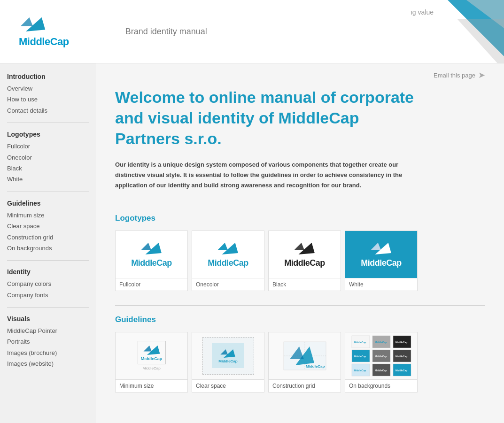  I want to click on logo-card-fullcolor: MiddleCap Fullcolor, so click(151, 261).